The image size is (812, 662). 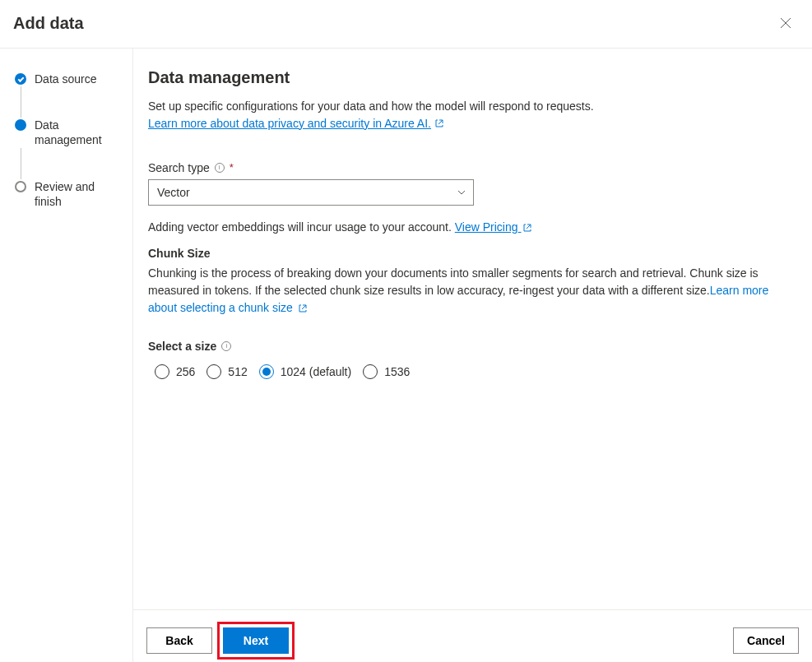 What do you see at coordinates (487, 227) in the screenshot?
I see `pricing-link-label: View Pricing` at bounding box center [487, 227].